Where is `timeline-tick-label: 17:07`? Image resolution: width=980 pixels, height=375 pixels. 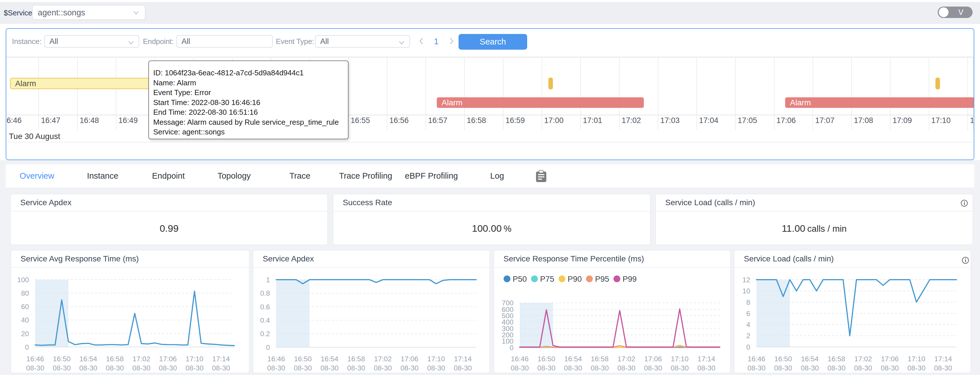 timeline-tick-label: 17:07 is located at coordinates (825, 120).